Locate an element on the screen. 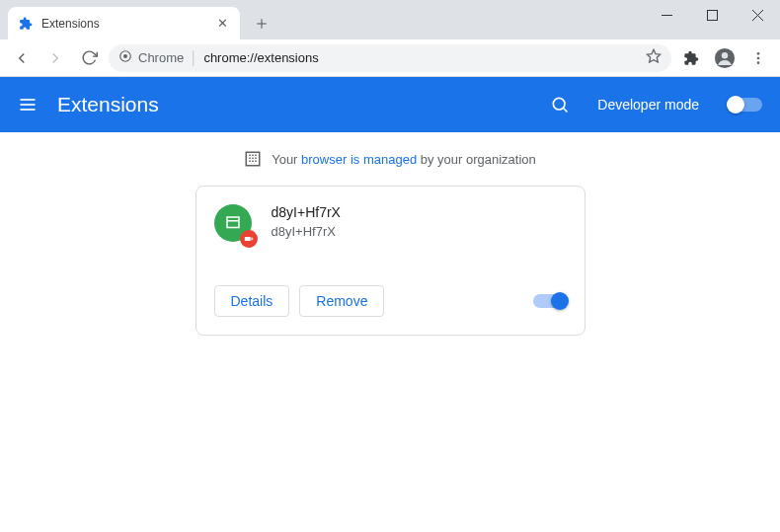 The width and height of the screenshot is (780, 532). new-tab-button is located at coordinates (262, 24).